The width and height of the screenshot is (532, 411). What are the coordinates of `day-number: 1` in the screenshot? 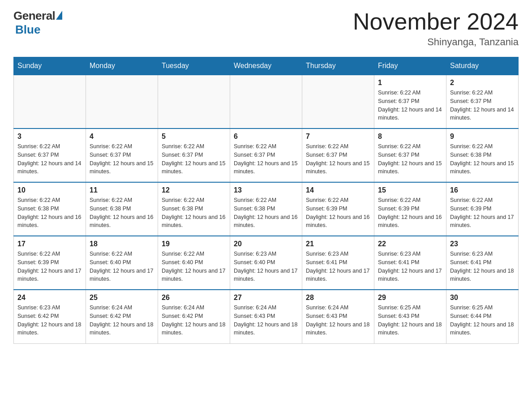 It's located at (410, 83).